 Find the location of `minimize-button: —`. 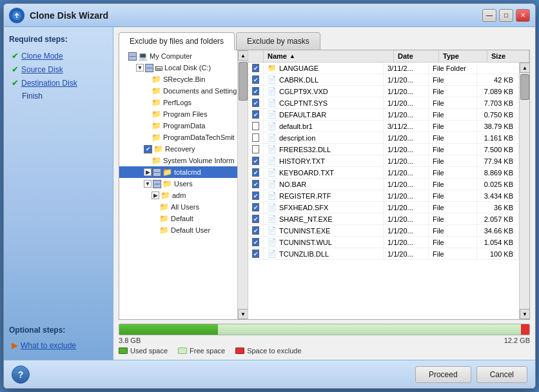

minimize-button: — is located at coordinates (489, 15).